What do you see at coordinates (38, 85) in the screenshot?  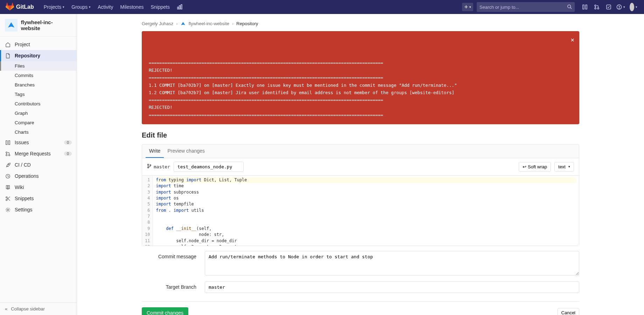 I see `sidebar-sub-branches: Branches` at bounding box center [38, 85].